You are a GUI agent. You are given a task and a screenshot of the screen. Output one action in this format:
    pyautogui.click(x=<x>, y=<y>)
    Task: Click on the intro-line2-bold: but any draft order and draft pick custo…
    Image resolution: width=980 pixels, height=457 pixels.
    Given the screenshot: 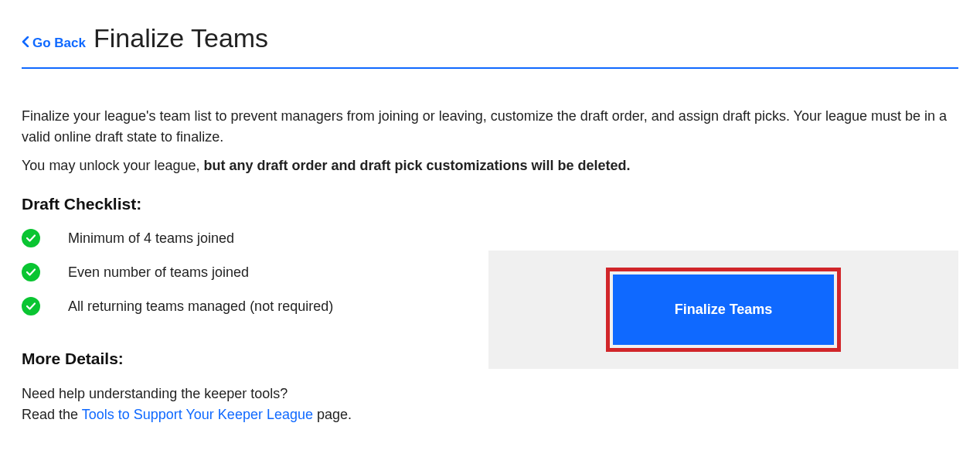 What is the action you would take?
    pyautogui.click(x=417, y=165)
    